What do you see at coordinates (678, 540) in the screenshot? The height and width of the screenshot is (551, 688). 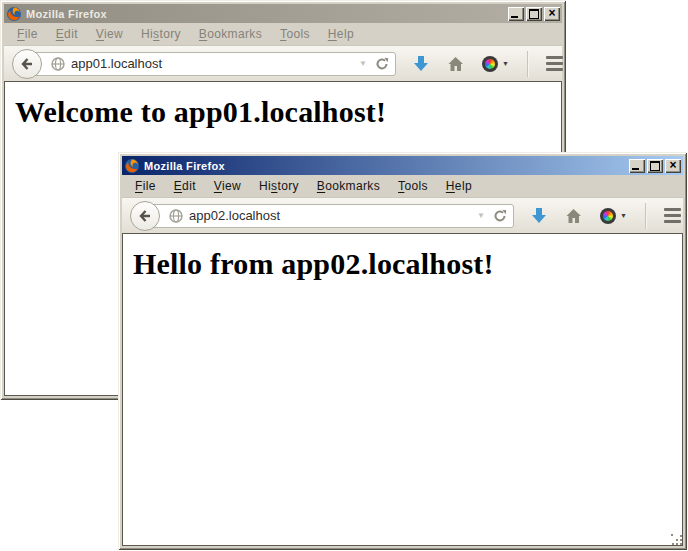 I see `resize-grip-icon` at bounding box center [678, 540].